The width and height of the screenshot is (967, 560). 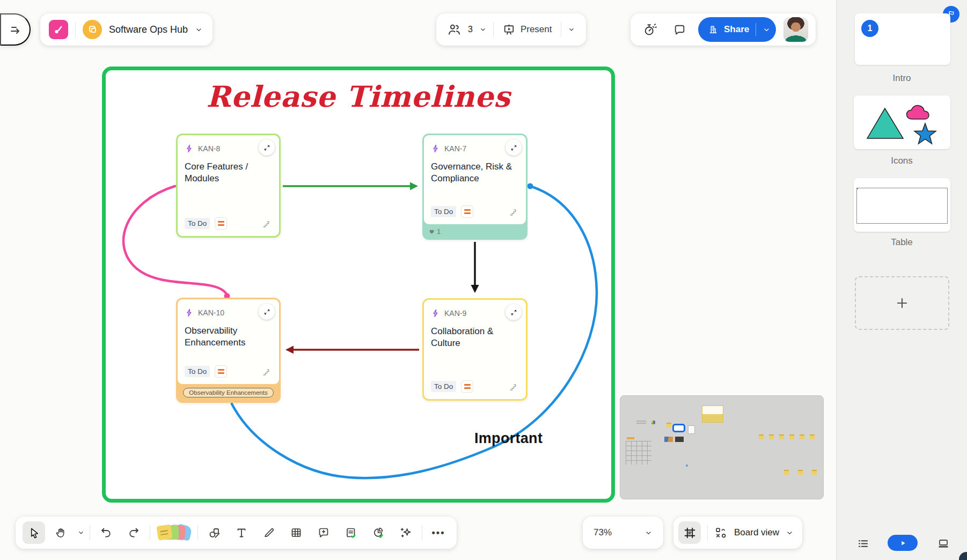 I want to click on jira-card-kan-8: KAN-8 Core Features / Modules To Do, so click(x=229, y=186).